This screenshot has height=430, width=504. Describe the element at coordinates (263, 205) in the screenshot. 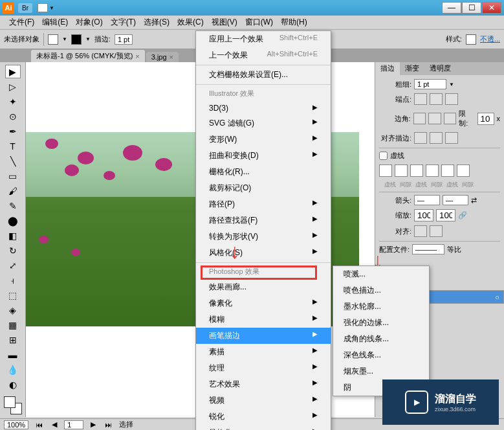

I see `menu-path: 路径(P)▶` at that location.